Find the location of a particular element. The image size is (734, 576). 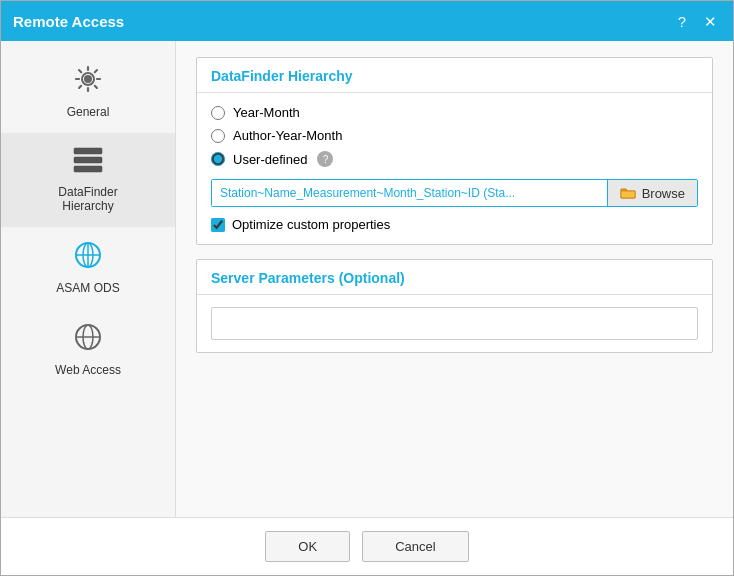

dialog-footer: OK Cancel is located at coordinates (367, 546).